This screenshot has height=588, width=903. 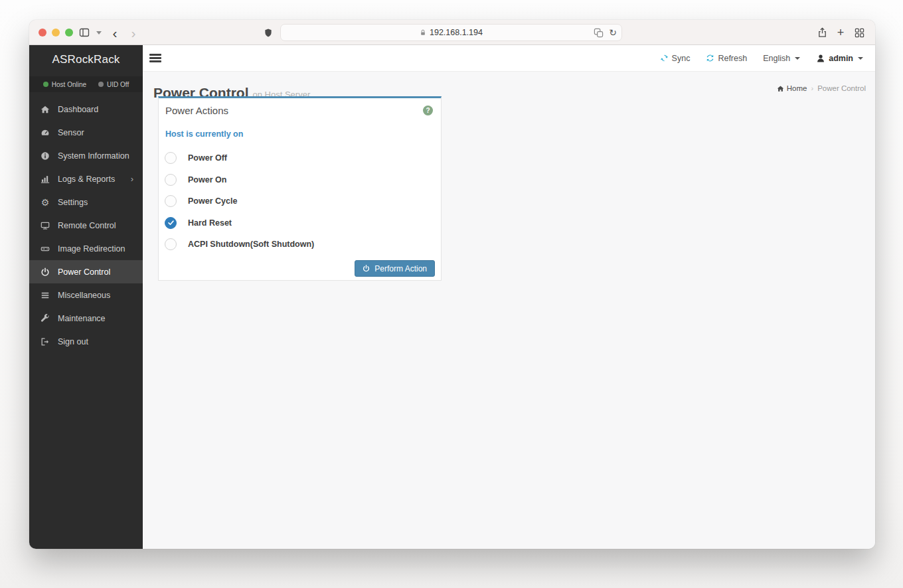 What do you see at coordinates (86, 295) in the screenshot?
I see `sidebar-item-miscellaneous: Miscellaneous` at bounding box center [86, 295].